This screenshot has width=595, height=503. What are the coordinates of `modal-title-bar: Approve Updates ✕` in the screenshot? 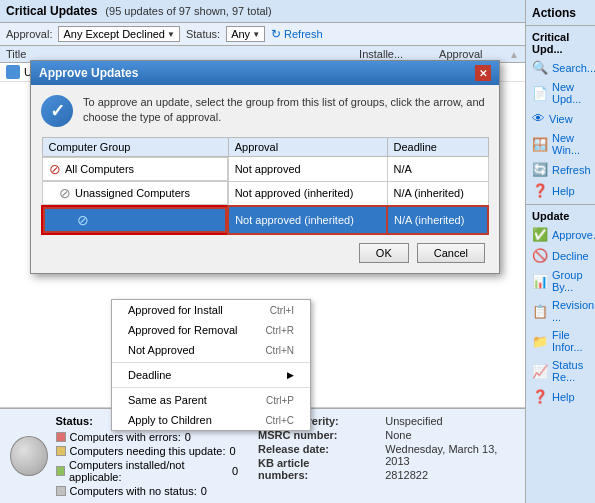 It's located at (265, 73).